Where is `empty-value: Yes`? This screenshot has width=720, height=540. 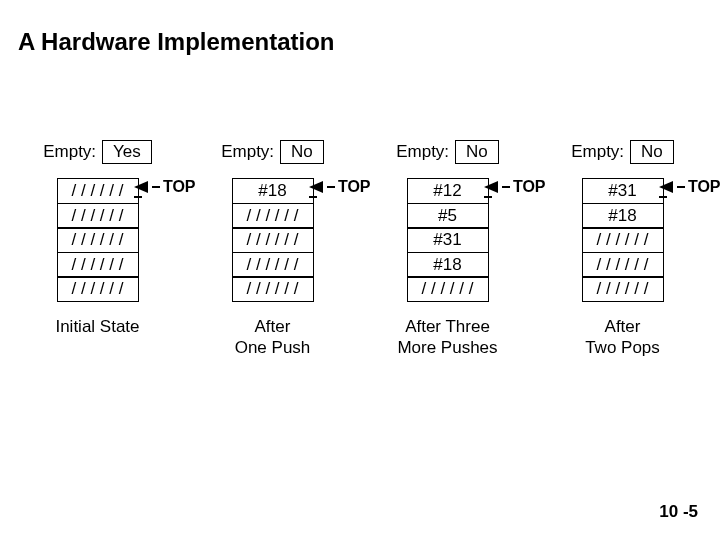
empty-value: Yes is located at coordinates (127, 152).